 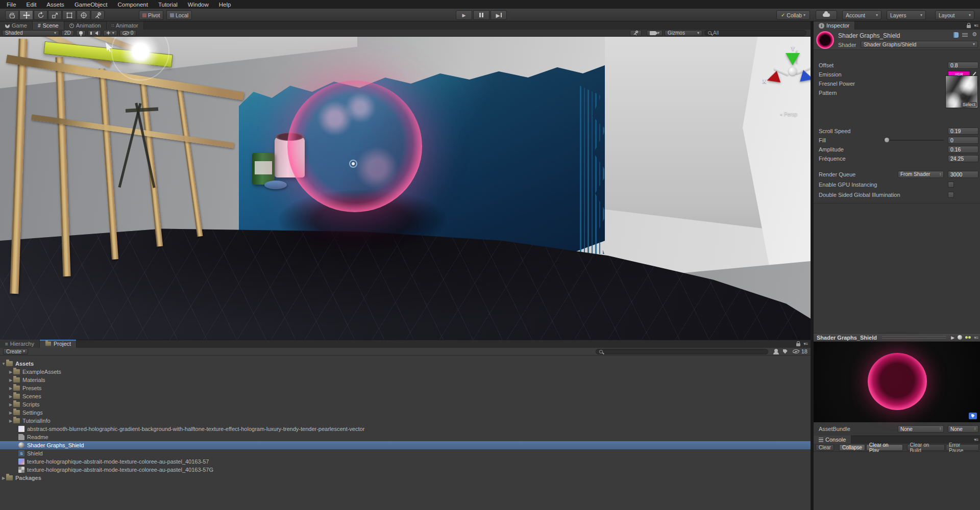 I want to click on menu-component: Component, so click(x=133, y=5).